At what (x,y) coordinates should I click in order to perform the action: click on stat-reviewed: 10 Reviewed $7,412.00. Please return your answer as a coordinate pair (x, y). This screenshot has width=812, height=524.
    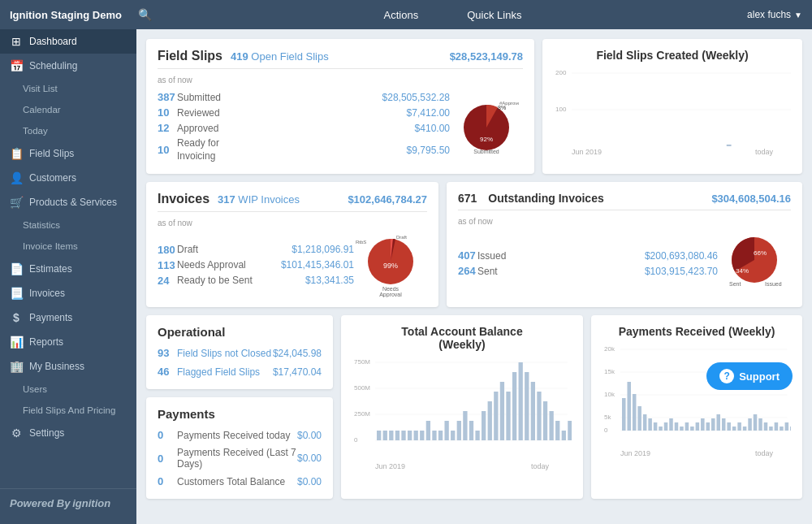
    Looking at the image, I should click on (304, 112).